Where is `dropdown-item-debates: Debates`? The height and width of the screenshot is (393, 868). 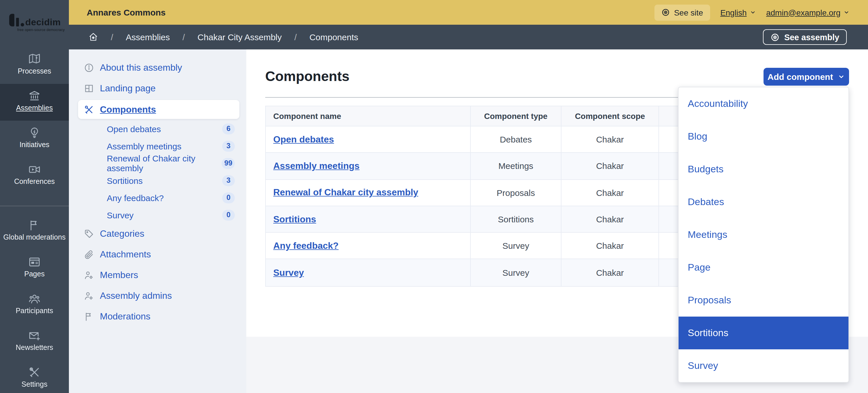
dropdown-item-debates: Debates is located at coordinates (764, 202).